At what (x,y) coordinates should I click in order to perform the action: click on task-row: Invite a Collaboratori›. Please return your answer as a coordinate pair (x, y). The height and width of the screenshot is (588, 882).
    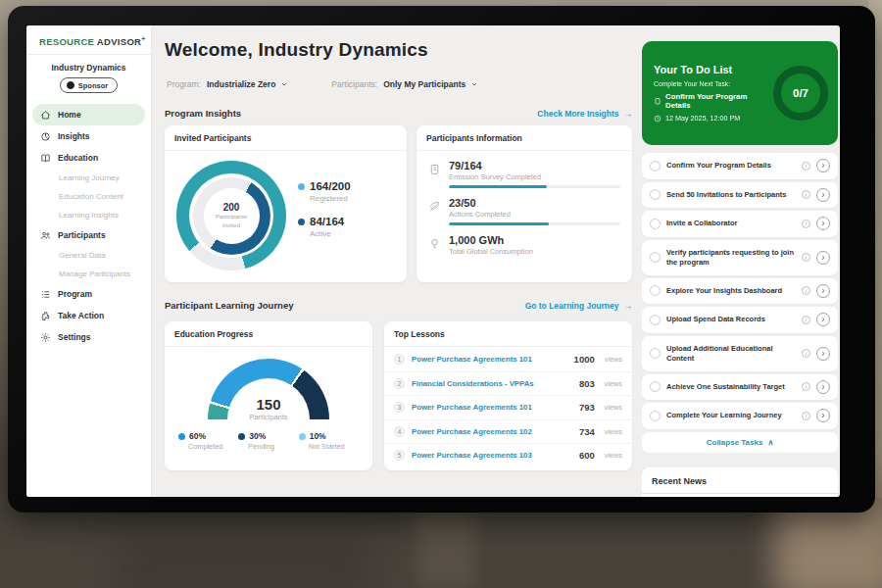
    Looking at the image, I should click on (740, 223).